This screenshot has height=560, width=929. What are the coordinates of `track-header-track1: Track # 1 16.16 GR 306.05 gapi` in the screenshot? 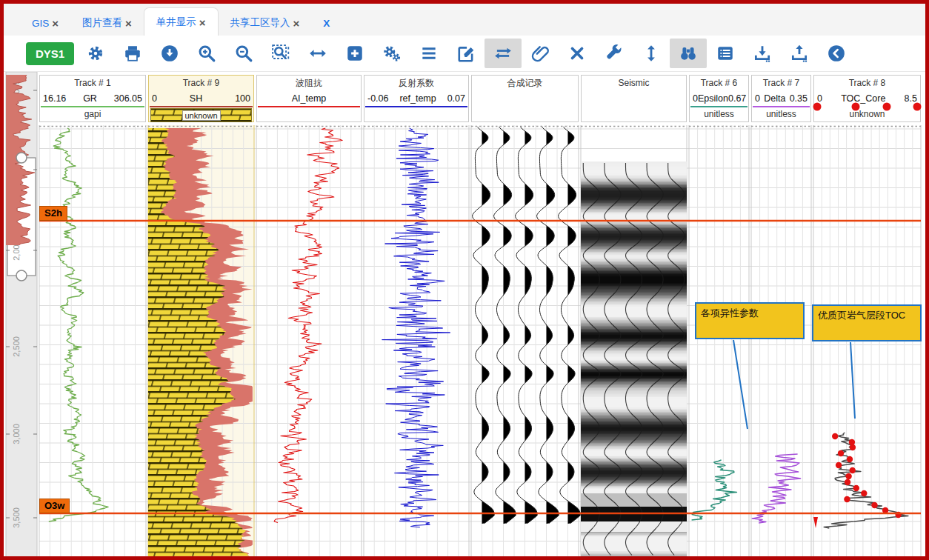 It's located at (93, 99).